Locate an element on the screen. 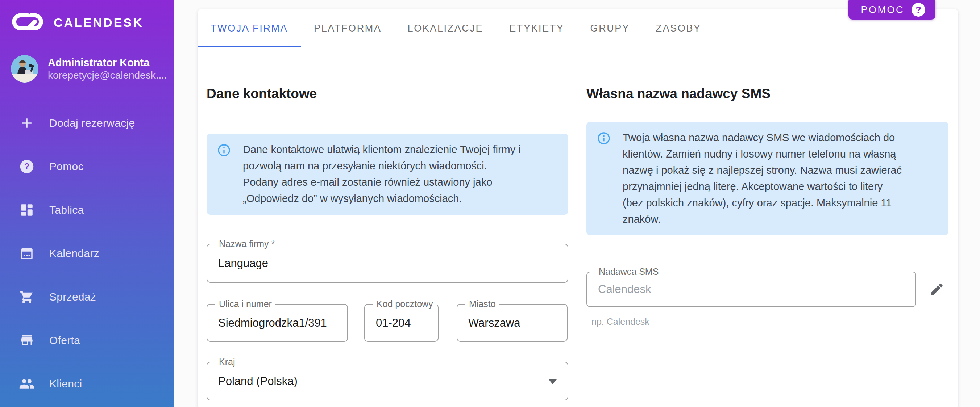  sidebar-item-pomoc: ? Pomoc is located at coordinates (87, 166).